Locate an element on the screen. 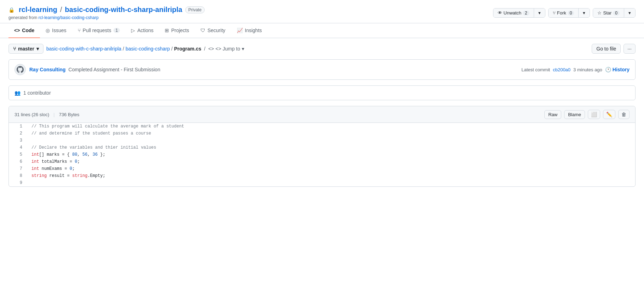 The image size is (644, 286). commit-right: Latest commit cb200a0 3 minutes ago 🕐 Hi… is located at coordinates (575, 70).